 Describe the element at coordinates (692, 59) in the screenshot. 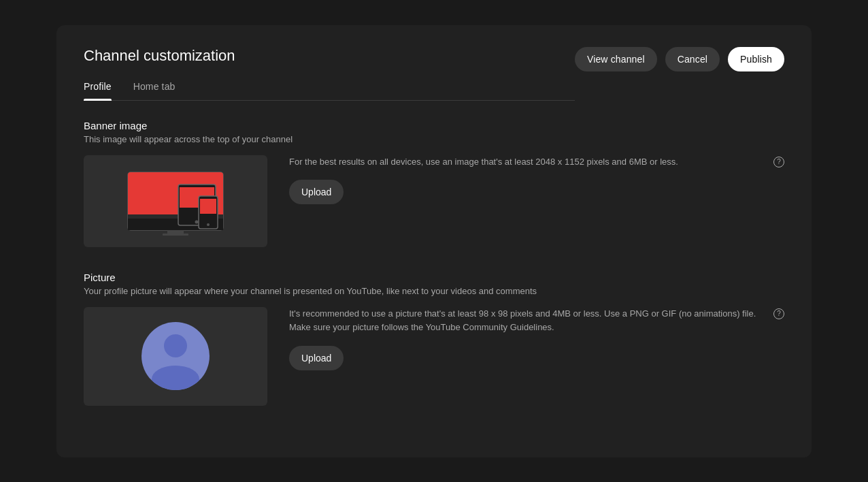

I see `cancel-button: Cancel` at that location.